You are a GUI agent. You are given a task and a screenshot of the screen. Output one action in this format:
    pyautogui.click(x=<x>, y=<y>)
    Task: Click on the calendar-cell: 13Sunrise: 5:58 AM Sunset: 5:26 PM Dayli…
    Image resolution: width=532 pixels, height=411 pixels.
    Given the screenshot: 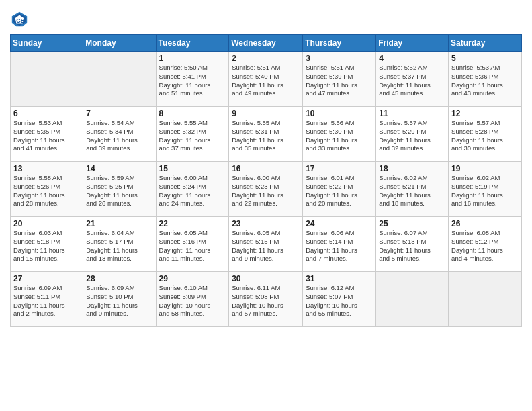 What is the action you would take?
    pyautogui.click(x=47, y=189)
    